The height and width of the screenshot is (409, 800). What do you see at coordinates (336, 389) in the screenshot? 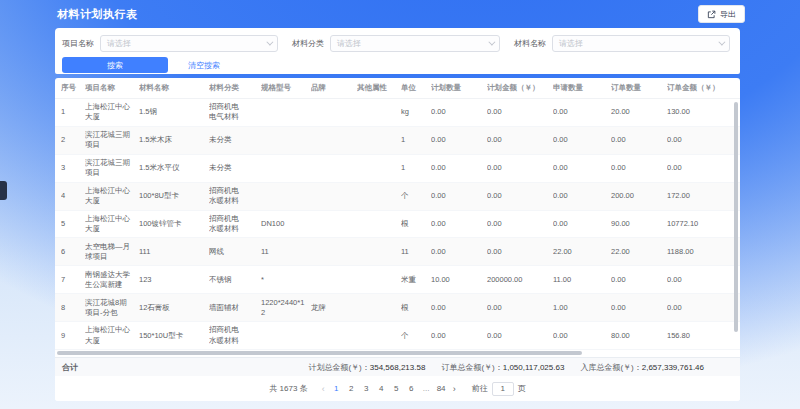
I see `pagination-page-button: 1` at bounding box center [336, 389].